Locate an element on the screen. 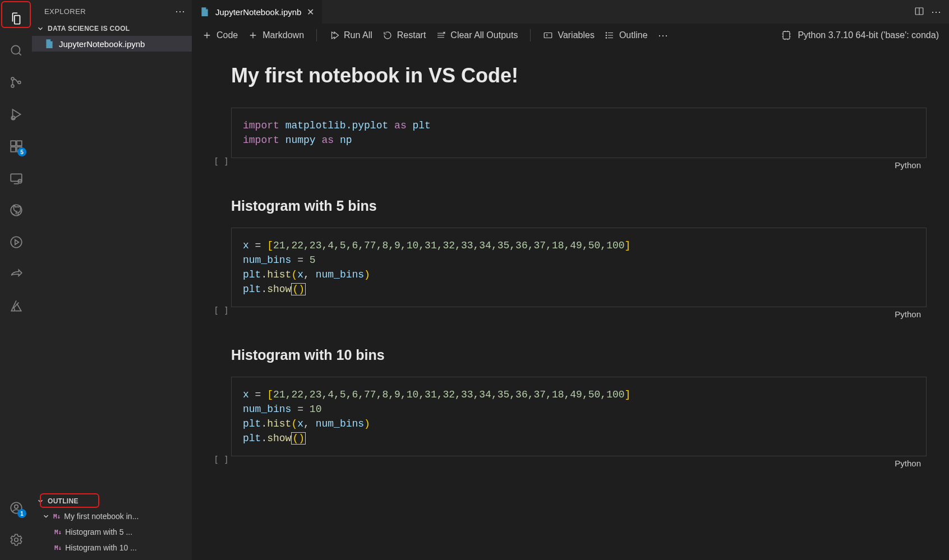 This screenshot has width=949, height=560. activity-azure is located at coordinates (16, 306).